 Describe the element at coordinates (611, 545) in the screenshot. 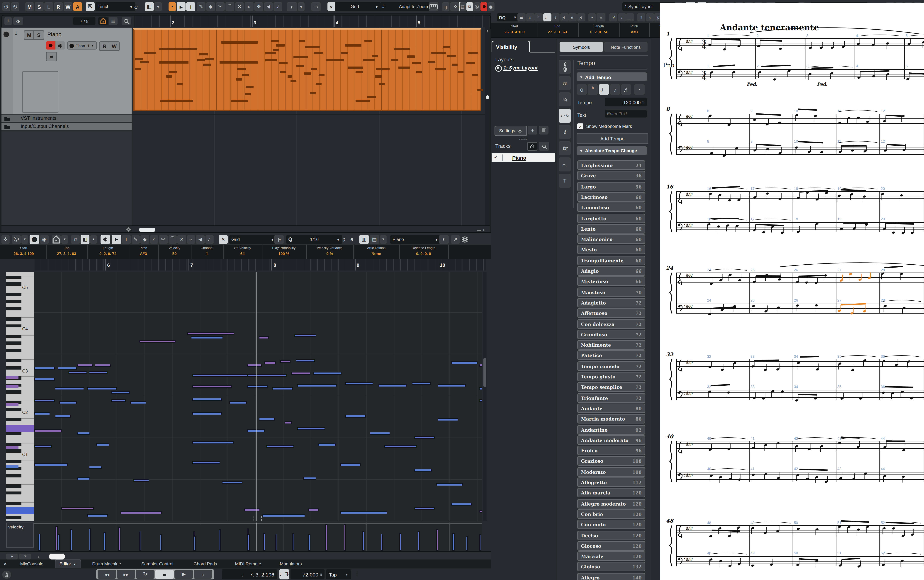

I see `tempo-mark-giocoso: Giocoso120` at that location.